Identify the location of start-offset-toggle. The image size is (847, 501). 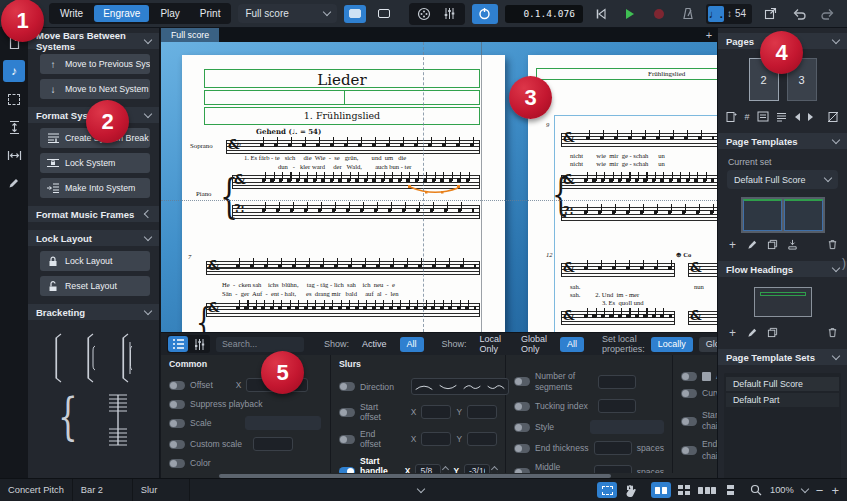
(347, 412).